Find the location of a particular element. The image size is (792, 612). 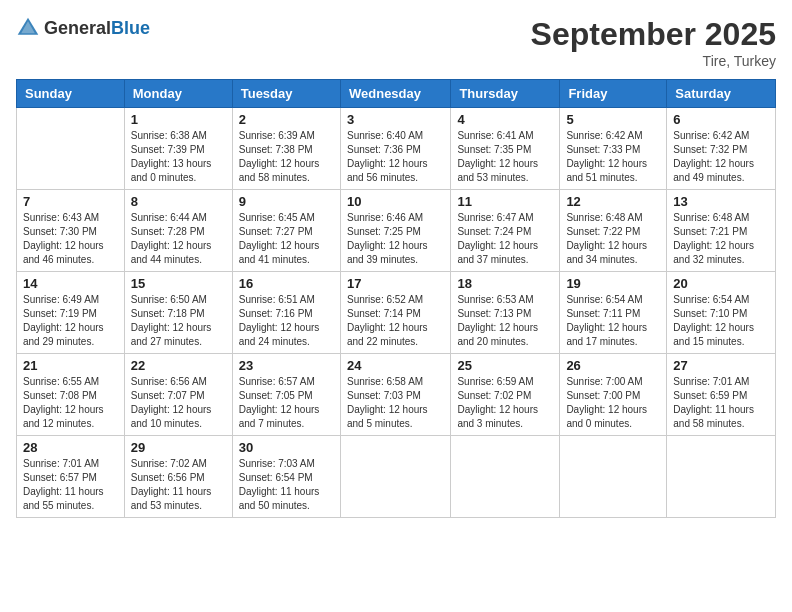

day-number: 17 is located at coordinates (396, 284).